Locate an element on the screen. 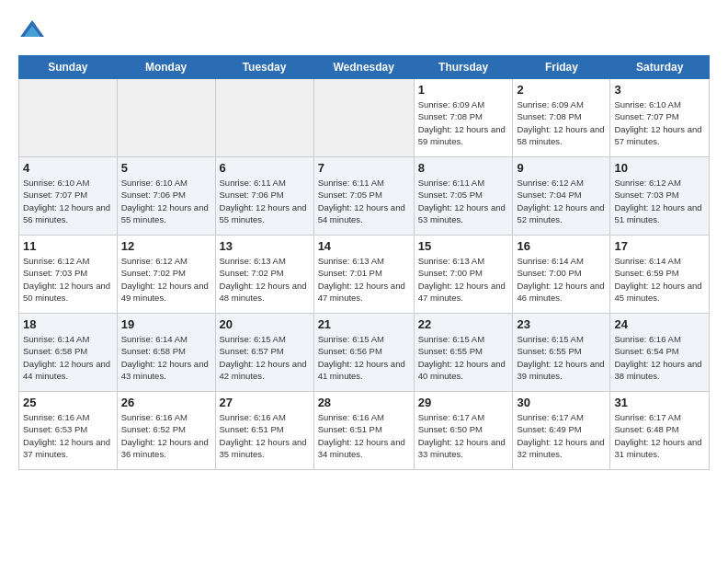 This screenshot has width=728, height=563. day-info: Sunrise: 6:17 AM Sunset: 6:48 PM Dayligh… is located at coordinates (660, 436).